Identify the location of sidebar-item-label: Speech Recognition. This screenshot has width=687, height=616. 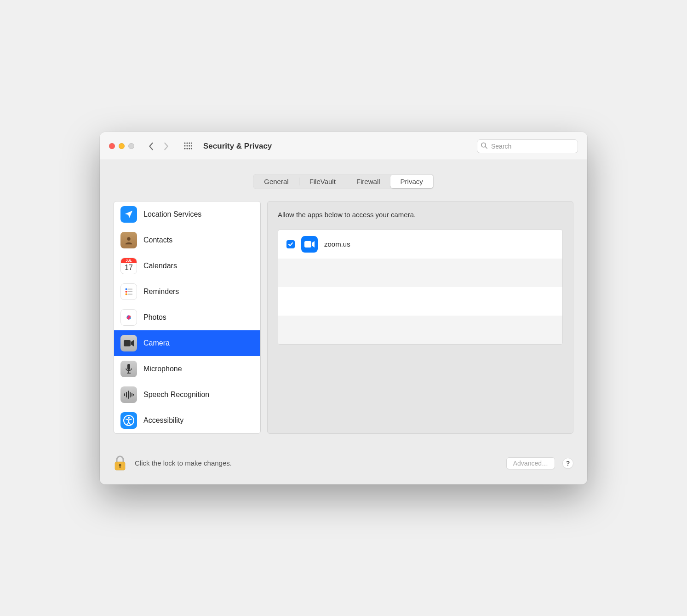
(177, 395).